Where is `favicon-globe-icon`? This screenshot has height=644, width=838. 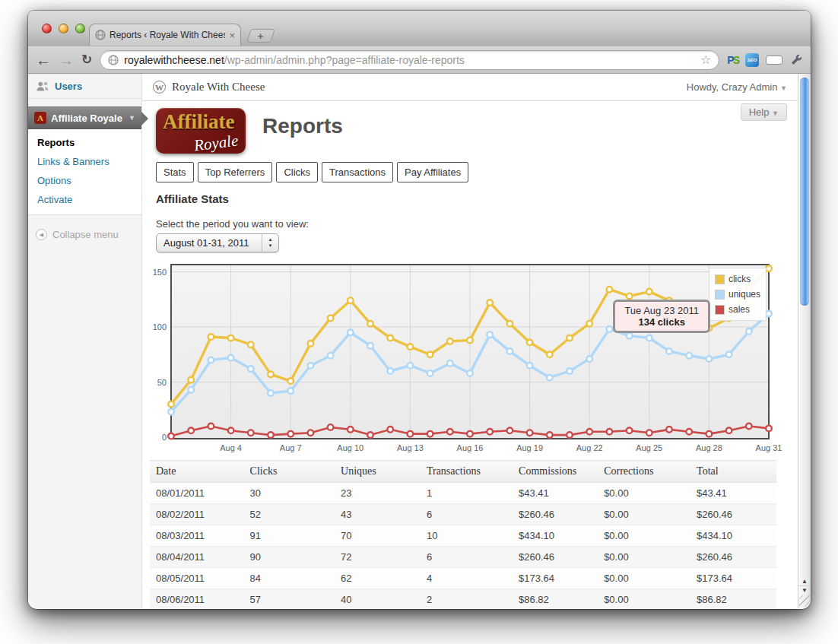
favicon-globe-icon is located at coordinates (100, 35).